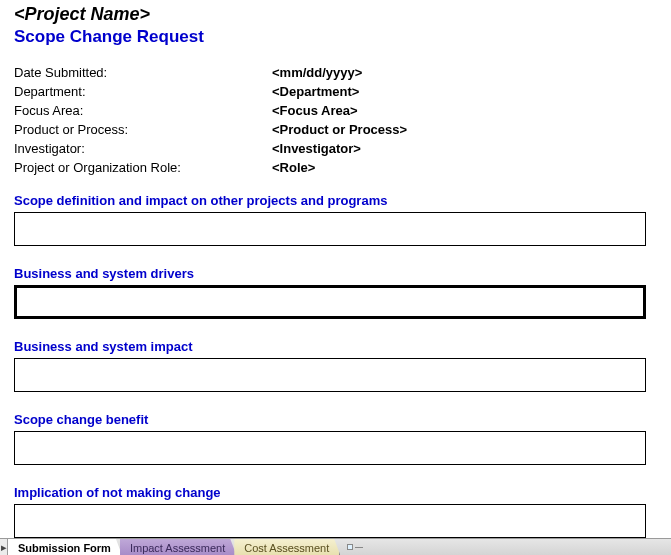  I want to click on input-business-drivers, so click(330, 302).